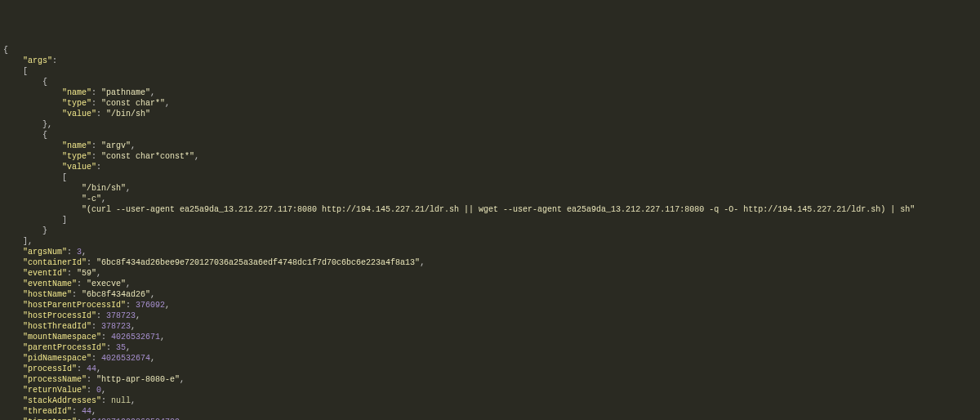 This screenshot has width=980, height=420. Describe the element at coordinates (57, 358) in the screenshot. I see `json-key: "pidNamespace"` at that location.